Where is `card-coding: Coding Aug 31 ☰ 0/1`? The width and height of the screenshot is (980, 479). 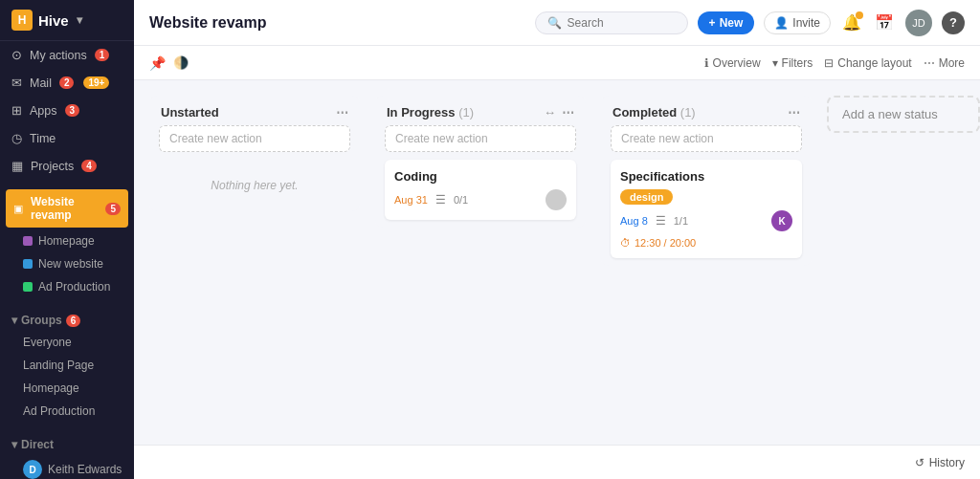 card-coding: Coding Aug 31 ☰ 0/1 is located at coordinates (480, 189).